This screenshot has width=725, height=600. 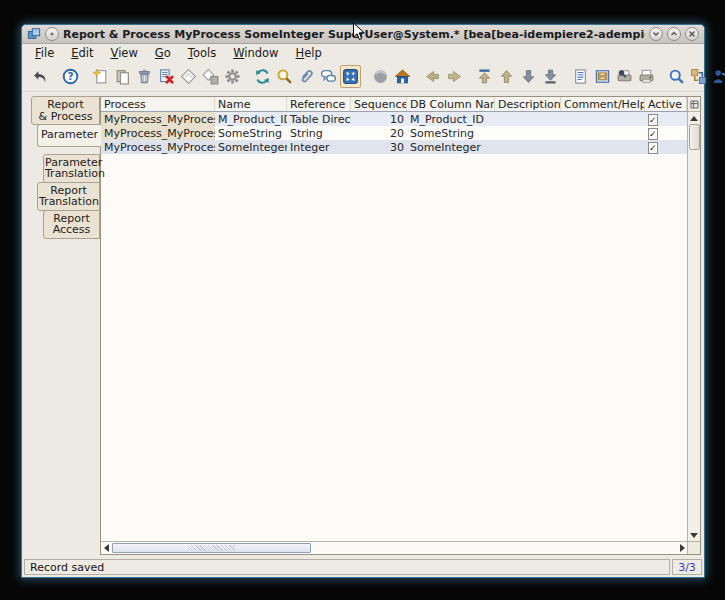 I want to click on menu-bar: File Edit View Go Tools Window Help, so click(x=363, y=53).